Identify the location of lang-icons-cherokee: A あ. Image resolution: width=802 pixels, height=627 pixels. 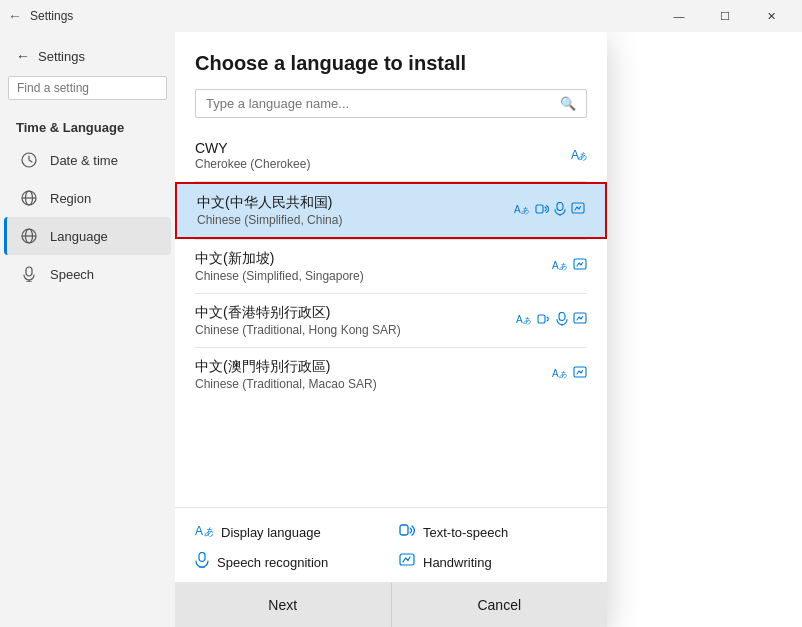
(579, 156).